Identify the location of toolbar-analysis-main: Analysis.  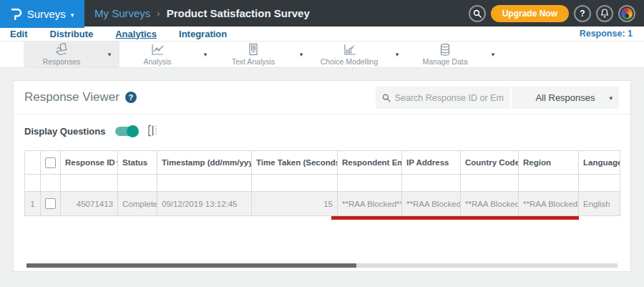
(157, 54).